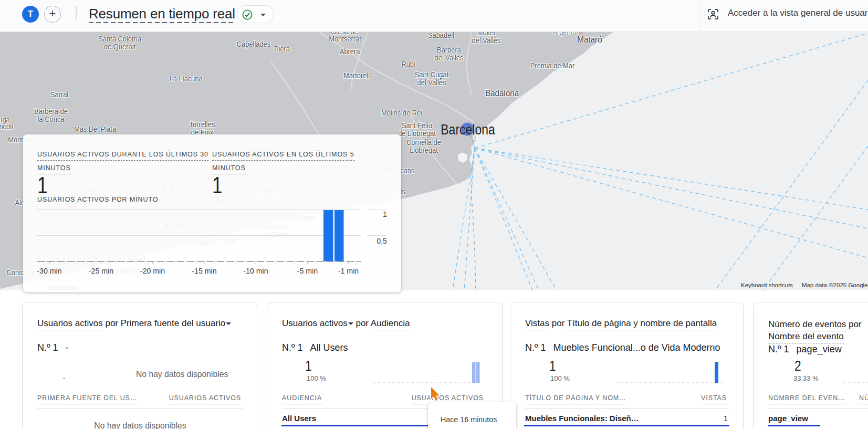 The width and height of the screenshot is (868, 429). Describe the element at coordinates (152, 271) in the screenshot. I see `svg-text: -20 min` at that location.